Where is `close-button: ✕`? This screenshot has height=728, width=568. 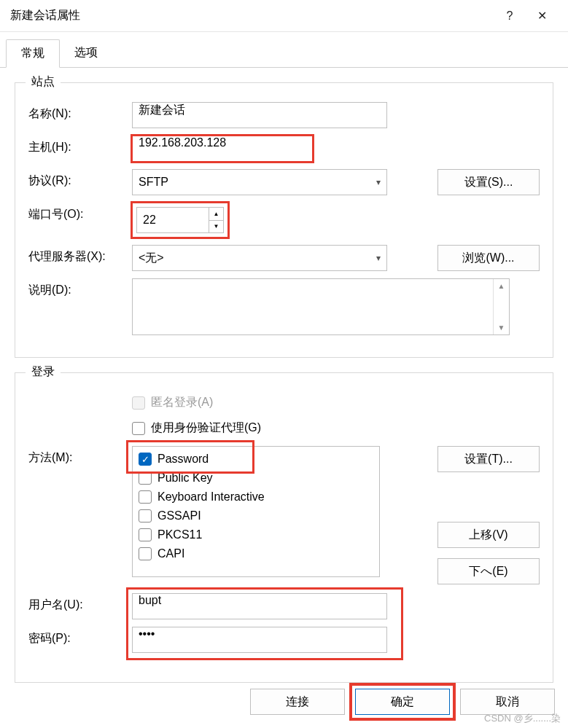 close-button: ✕ is located at coordinates (542, 16).